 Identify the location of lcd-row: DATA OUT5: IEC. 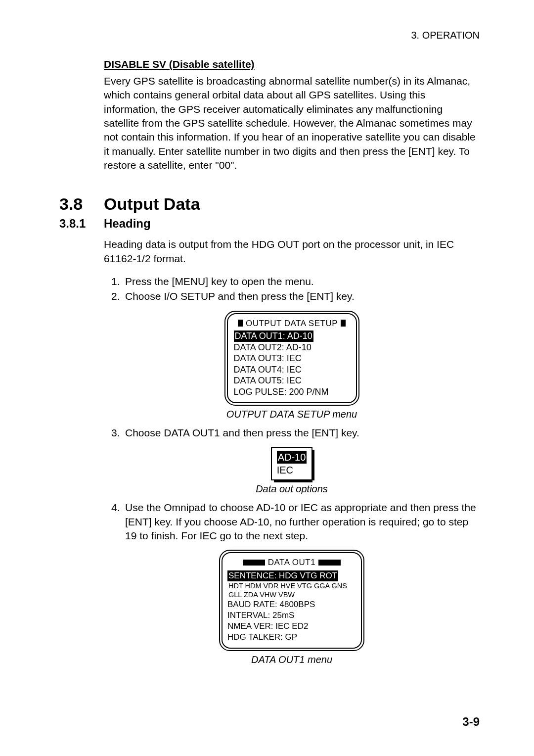
(292, 381).